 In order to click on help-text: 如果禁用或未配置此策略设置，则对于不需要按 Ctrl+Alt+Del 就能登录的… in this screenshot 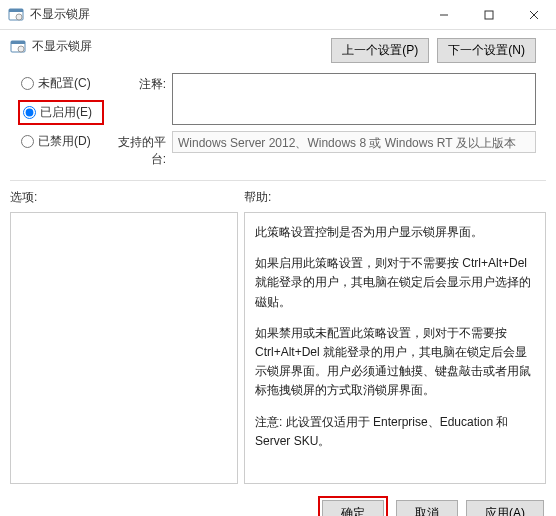, I will do `click(395, 362)`.